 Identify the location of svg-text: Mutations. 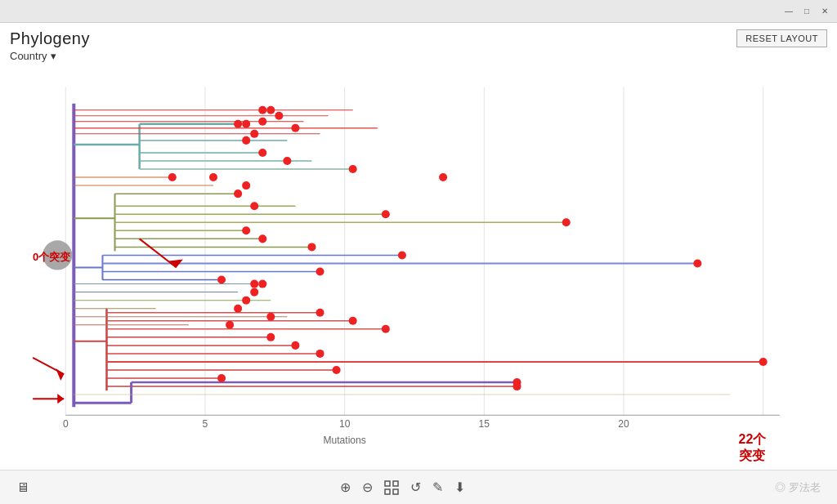
(345, 440).